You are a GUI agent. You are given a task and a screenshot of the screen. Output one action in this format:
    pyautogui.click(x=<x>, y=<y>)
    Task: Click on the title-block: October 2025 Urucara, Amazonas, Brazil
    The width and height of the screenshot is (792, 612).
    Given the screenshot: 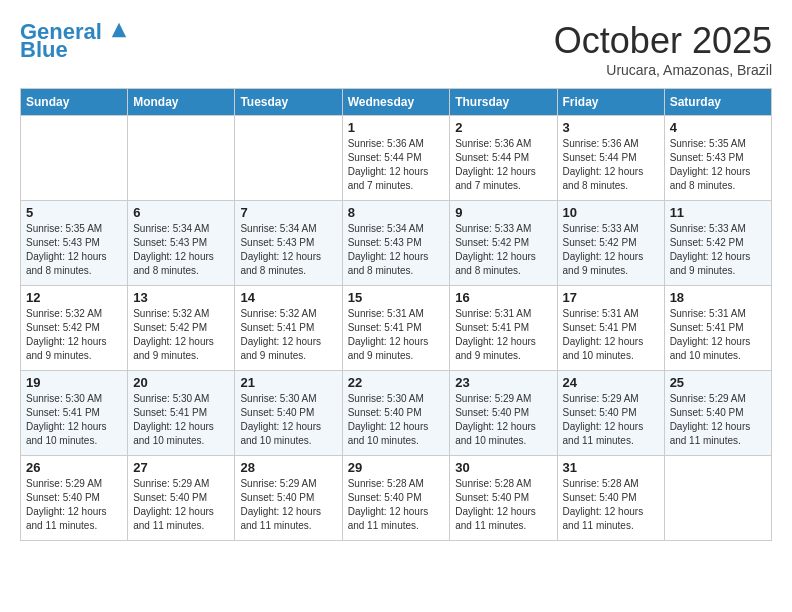 What is the action you would take?
    pyautogui.click(x=663, y=49)
    